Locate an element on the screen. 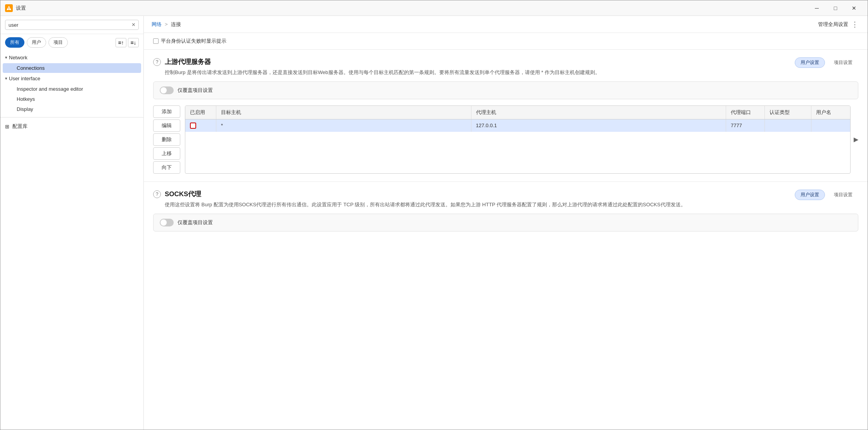 This screenshot has height=430, width=868. sidebar-item-inspector: Inspector and message editor is located at coordinates (72, 89).